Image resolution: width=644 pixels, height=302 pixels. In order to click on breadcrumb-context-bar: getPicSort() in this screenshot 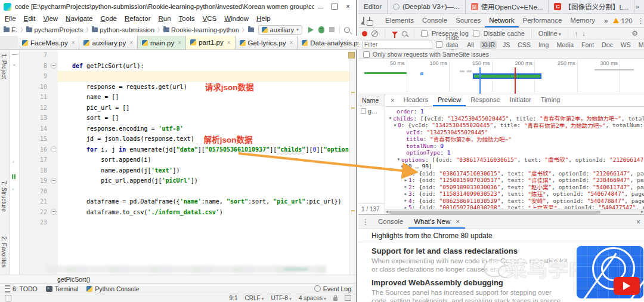, I will do `click(178, 279)`.